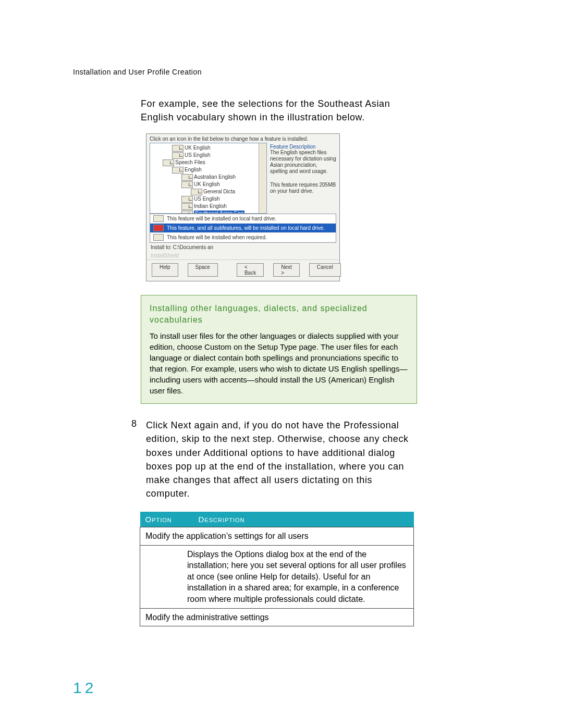 The image size is (563, 728). What do you see at coordinates (243, 207) in the screenshot?
I see `installer-screenshot: Click on an icon in the list below to ch…` at bounding box center [243, 207].